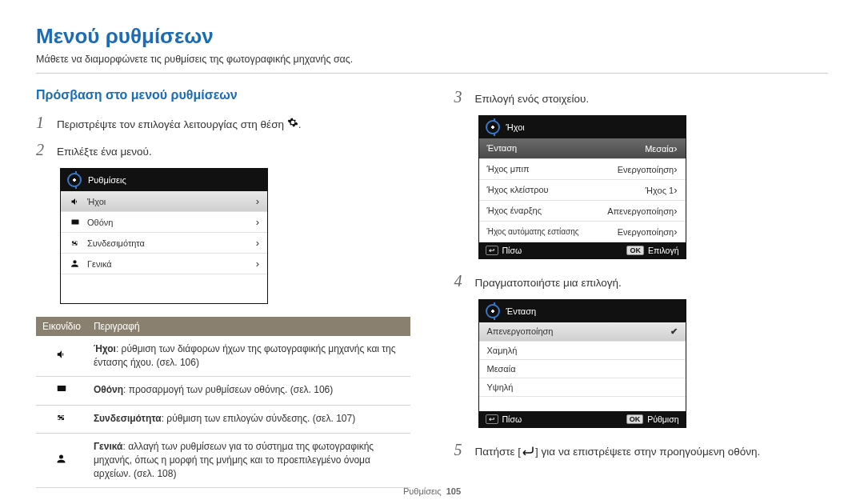 This screenshot has width=864, height=504. I want to click on page-title: Μενού ρυθμίσεων, so click(432, 37).